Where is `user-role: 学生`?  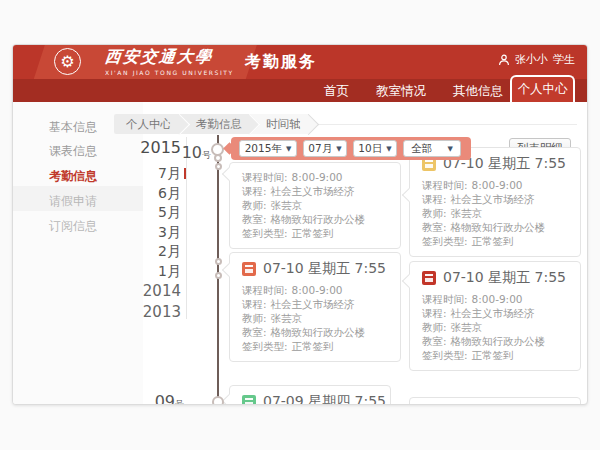 user-role: 学生 is located at coordinates (564, 60).